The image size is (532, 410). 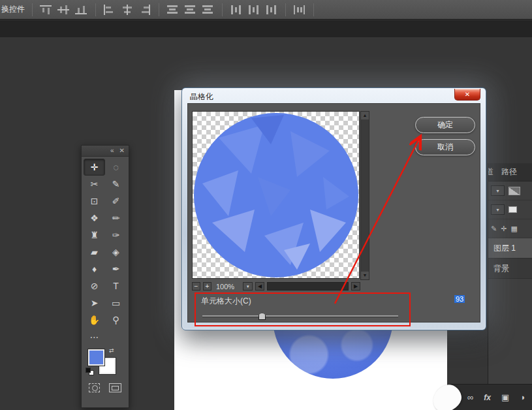 I want to click on type-tool: T, so click(x=116, y=286).